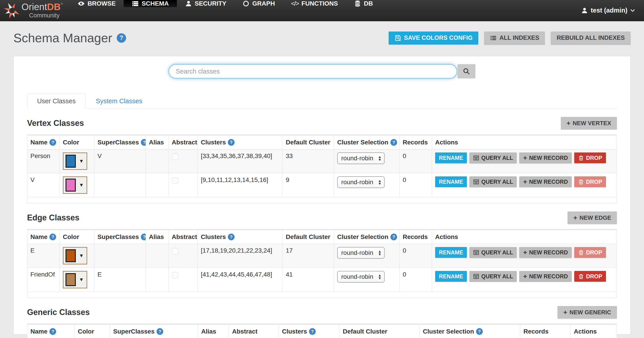 This screenshot has height=338, width=644. What do you see at coordinates (12, 10) in the screenshot?
I see `orientdb-star-icon` at bounding box center [12, 10].